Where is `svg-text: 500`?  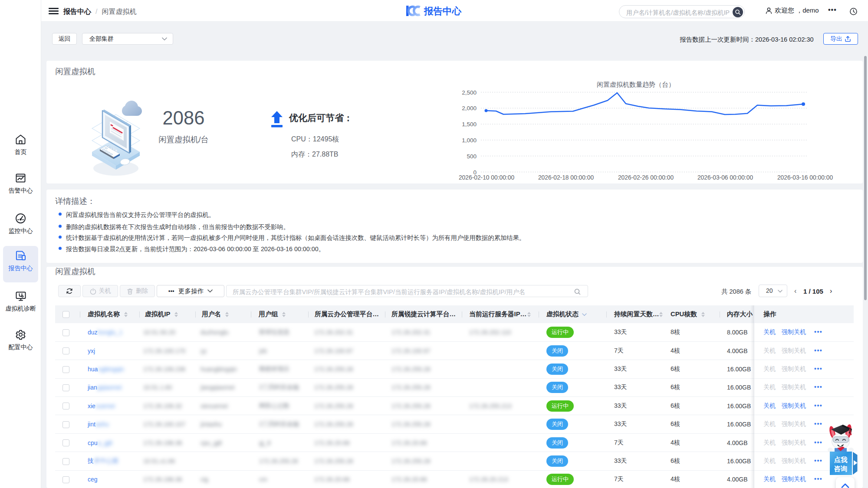
svg-text: 500 is located at coordinates (471, 156).